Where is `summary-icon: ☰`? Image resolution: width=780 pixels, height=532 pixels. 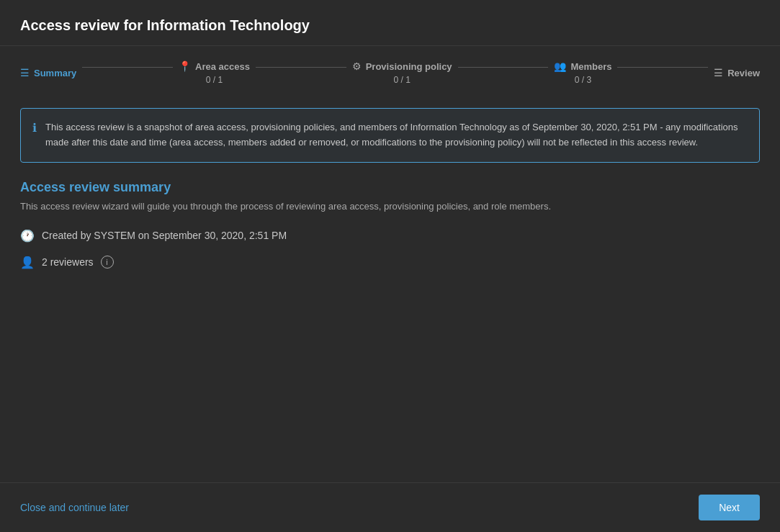
summary-icon: ☰ is located at coordinates (24, 73).